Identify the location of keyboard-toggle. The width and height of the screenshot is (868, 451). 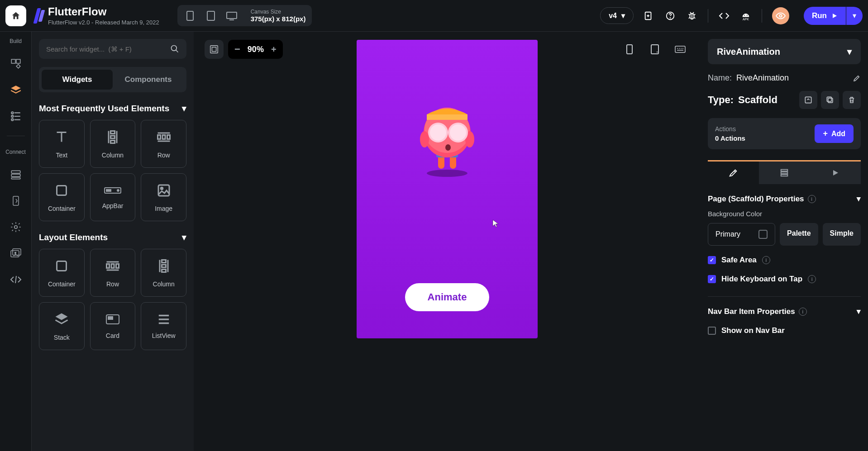
(680, 49).